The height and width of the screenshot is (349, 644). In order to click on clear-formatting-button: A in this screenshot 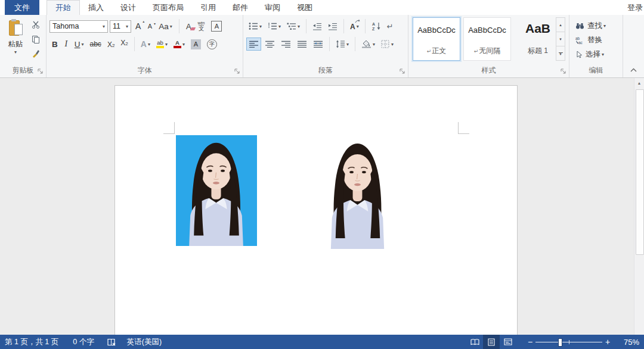, I will do `click(188, 26)`.